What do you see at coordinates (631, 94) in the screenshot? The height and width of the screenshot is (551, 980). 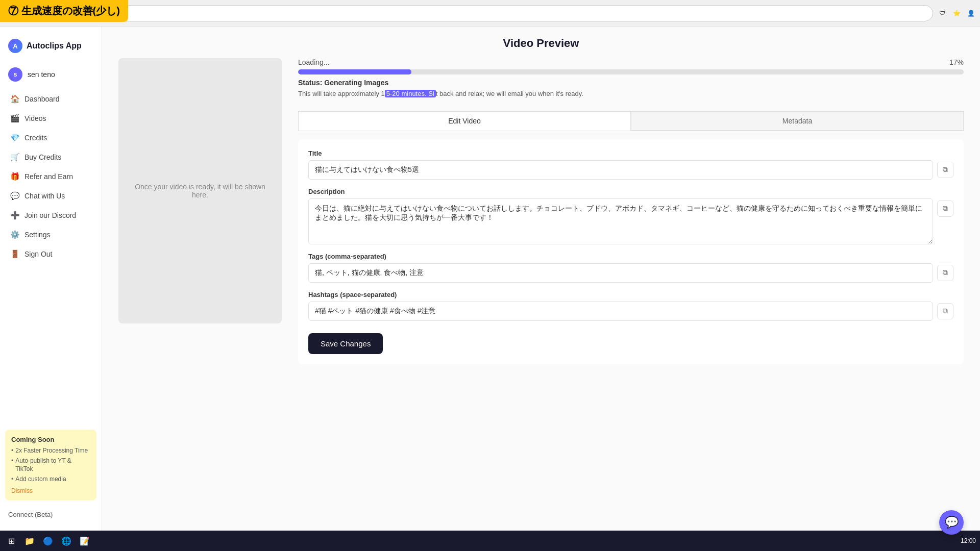 I see `status-info: This will take approximately 15-20 minut…` at bounding box center [631, 94].